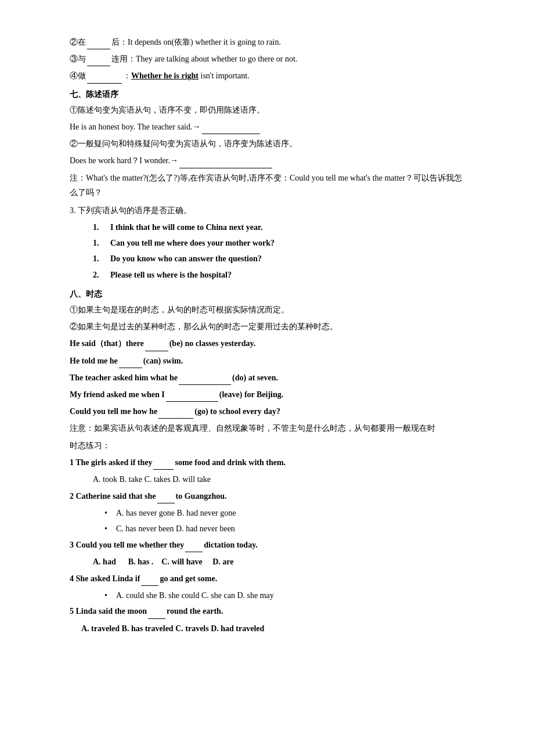 Image resolution: width=534 pixels, height=756 pixels. Describe the element at coordinates (267, 446) in the screenshot. I see `practice-header: 时态练习：` at that location.